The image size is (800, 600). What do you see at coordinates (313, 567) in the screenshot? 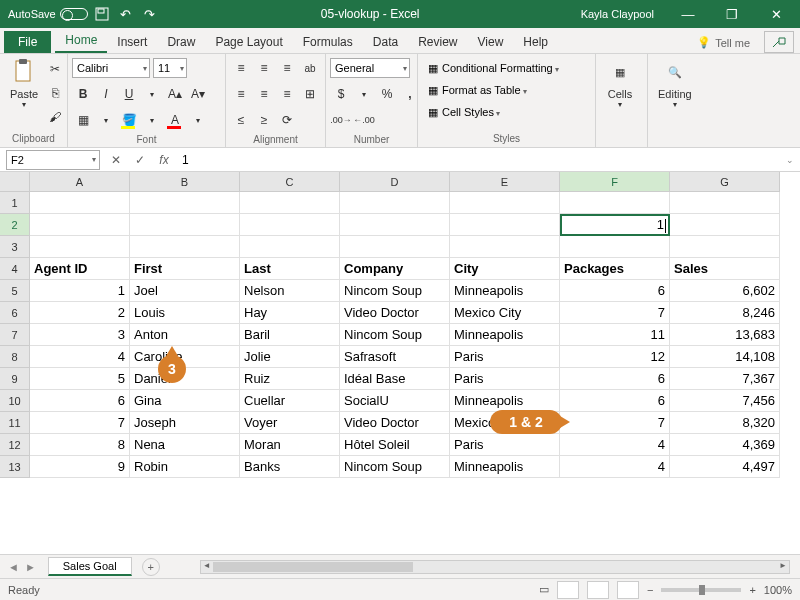
I see `hscroll-thumb` at bounding box center [313, 567].